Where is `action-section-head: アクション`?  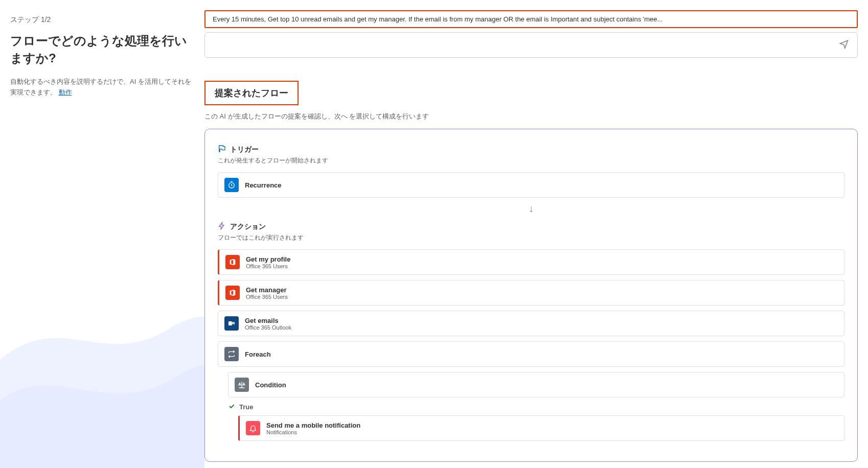 action-section-head: アクション is located at coordinates (531, 227).